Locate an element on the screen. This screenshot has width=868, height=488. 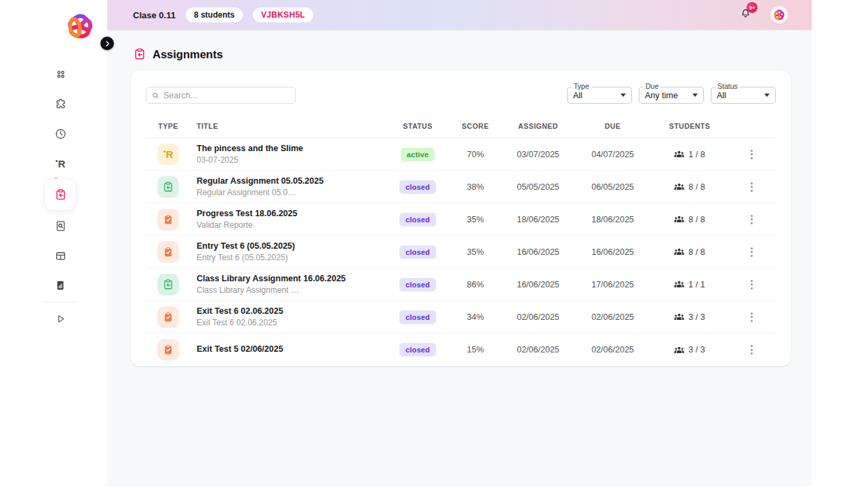
students-cell: 8 / 8 is located at coordinates (690, 187).